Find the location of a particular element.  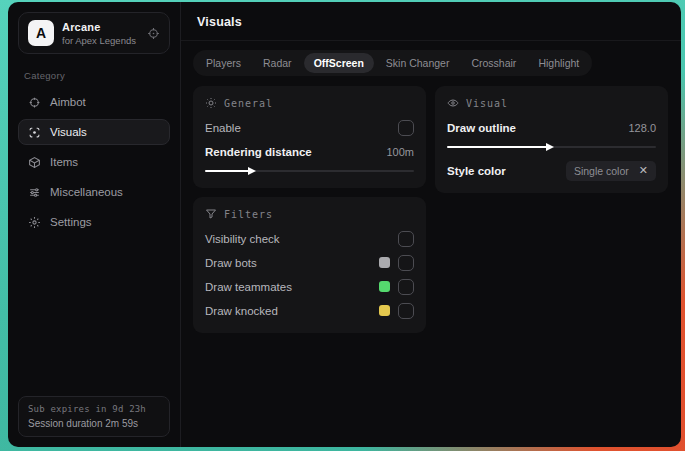

subscription-card: Sub expires in 9d 23h Session duration 2… is located at coordinates (94, 416).